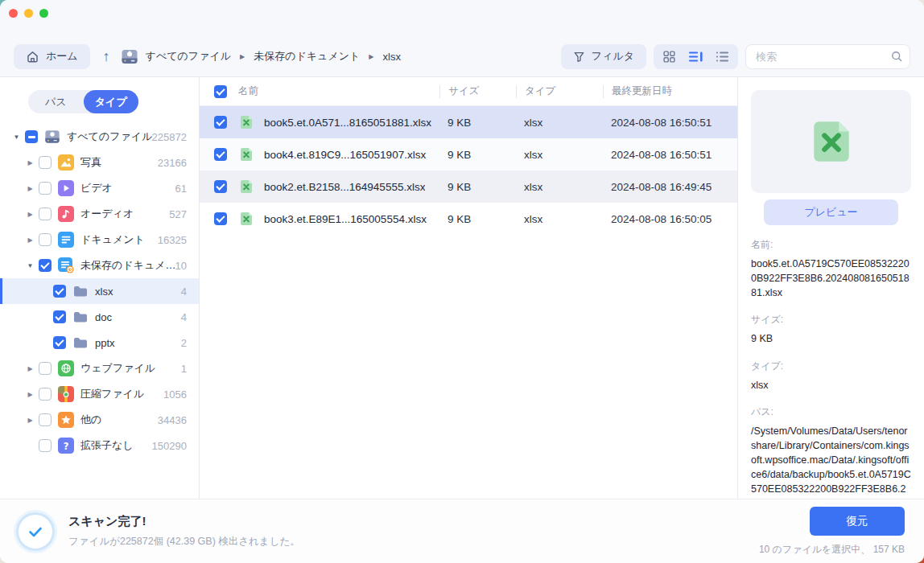  I want to click on file-row: book3.et.E89E1...165005554.xlsx 9 KB xls…, so click(468, 219).